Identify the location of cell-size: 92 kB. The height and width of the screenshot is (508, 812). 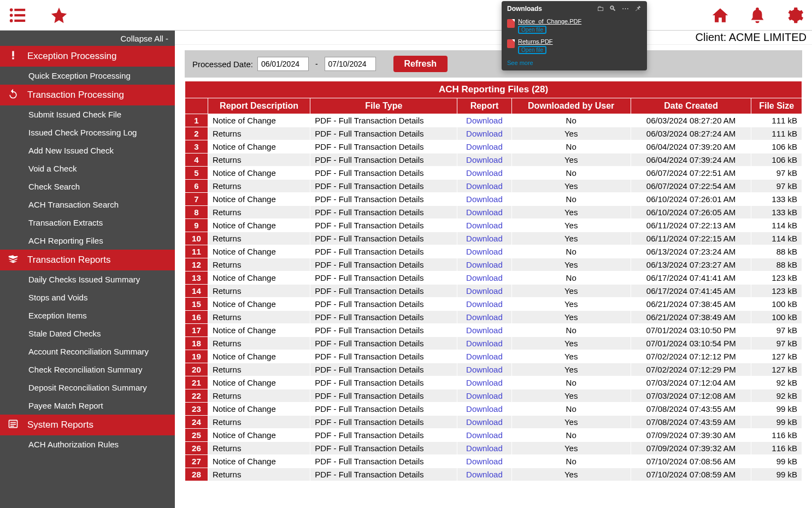
(777, 396).